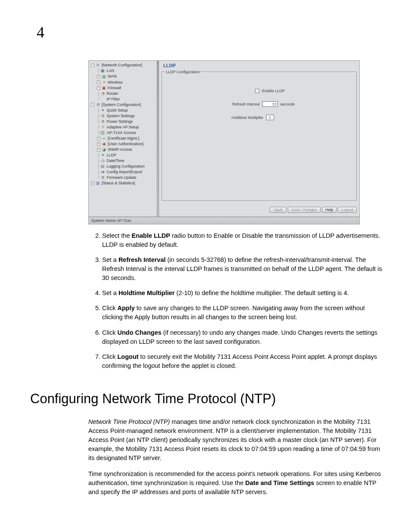  I want to click on refresh-interval-unit: seconds, so click(293, 104).